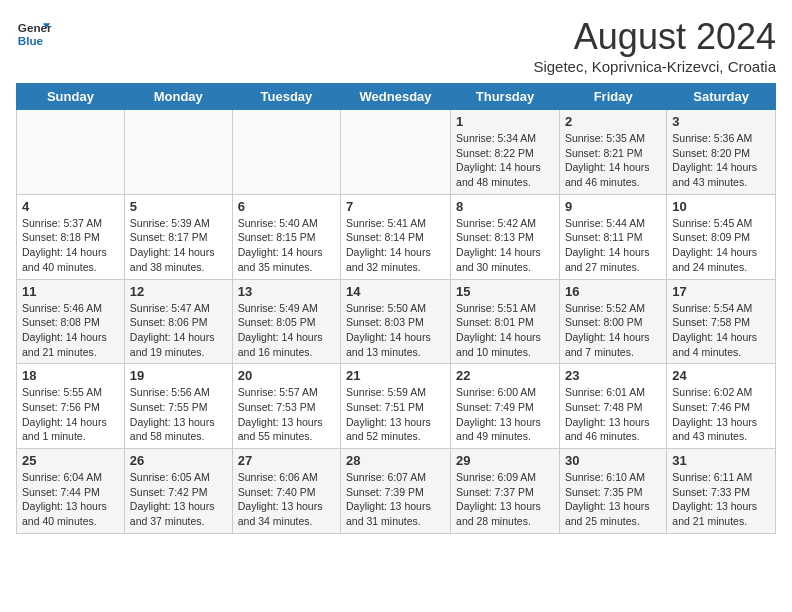 The height and width of the screenshot is (612, 792). What do you see at coordinates (286, 460) in the screenshot?
I see `day-number: 27` at bounding box center [286, 460].